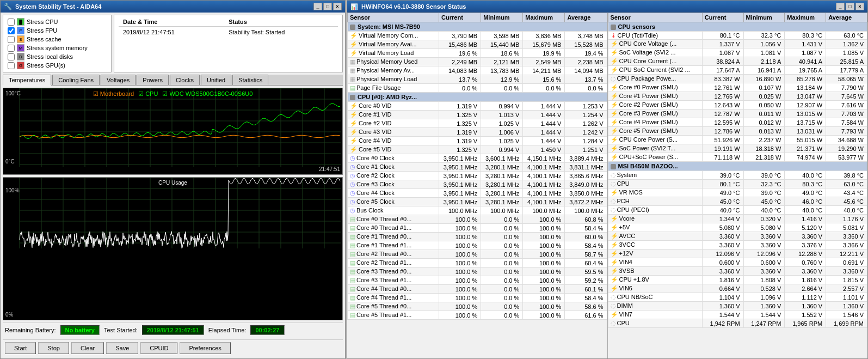  What do you see at coordinates (46, 65) in the screenshot?
I see `stress-gpu-label: Stress GPU(s)` at bounding box center [46, 65].